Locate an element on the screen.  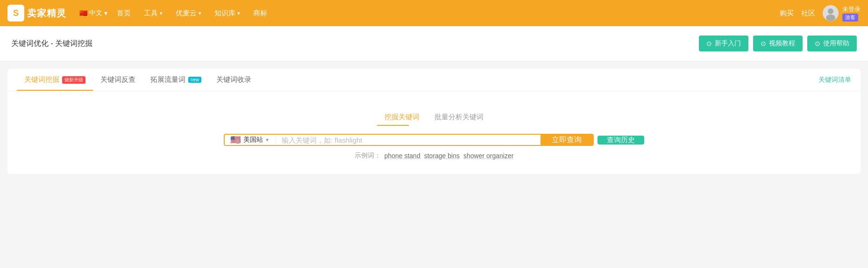
buy-link: 购买 is located at coordinates (787, 13).